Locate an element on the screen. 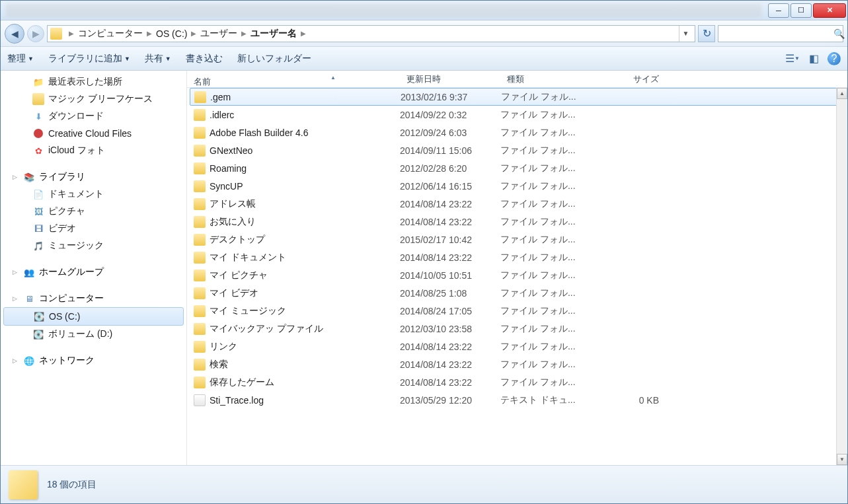 The image size is (848, 504). file-row: マイバックアッ プファイル2012/03/10 23:58ファイル フォル... is located at coordinates (517, 329).